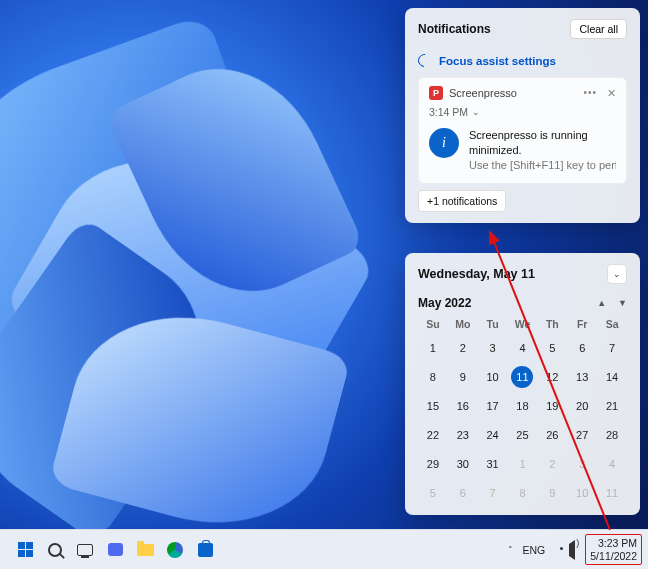  I want to click on screenpresso-icon: P, so click(436, 93).